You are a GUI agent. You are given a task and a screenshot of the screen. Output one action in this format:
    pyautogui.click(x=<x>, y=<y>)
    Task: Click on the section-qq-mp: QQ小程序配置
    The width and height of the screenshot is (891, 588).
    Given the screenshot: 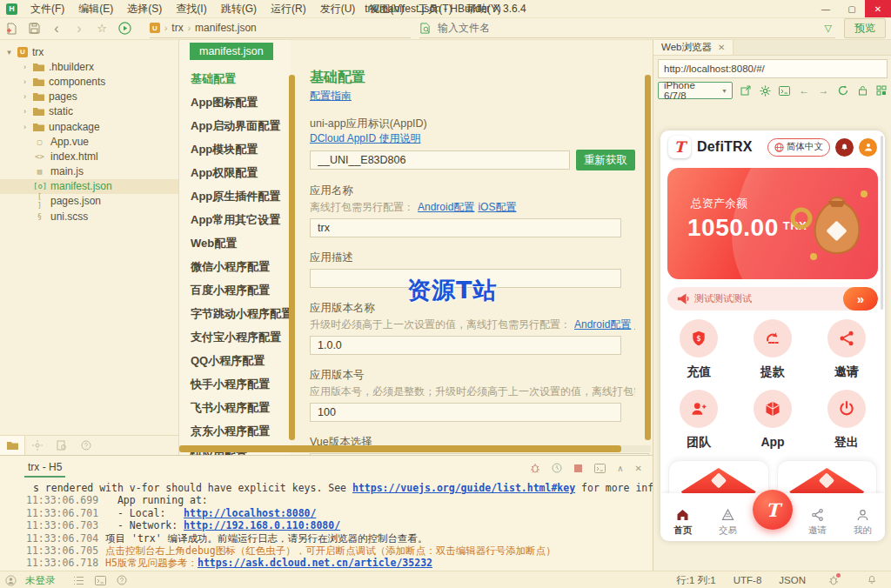 What is the action you would take?
    pyautogui.click(x=235, y=360)
    